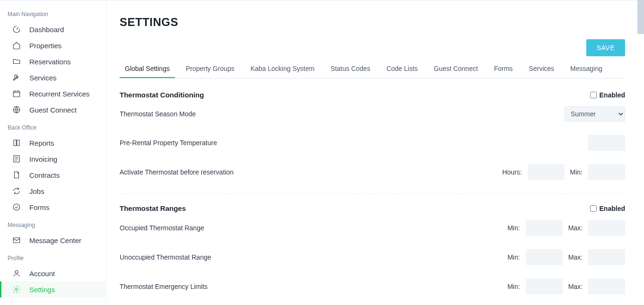 Image resolution: width=644 pixels, height=305 pixels. I want to click on pre-rental-temp-input, so click(607, 143).